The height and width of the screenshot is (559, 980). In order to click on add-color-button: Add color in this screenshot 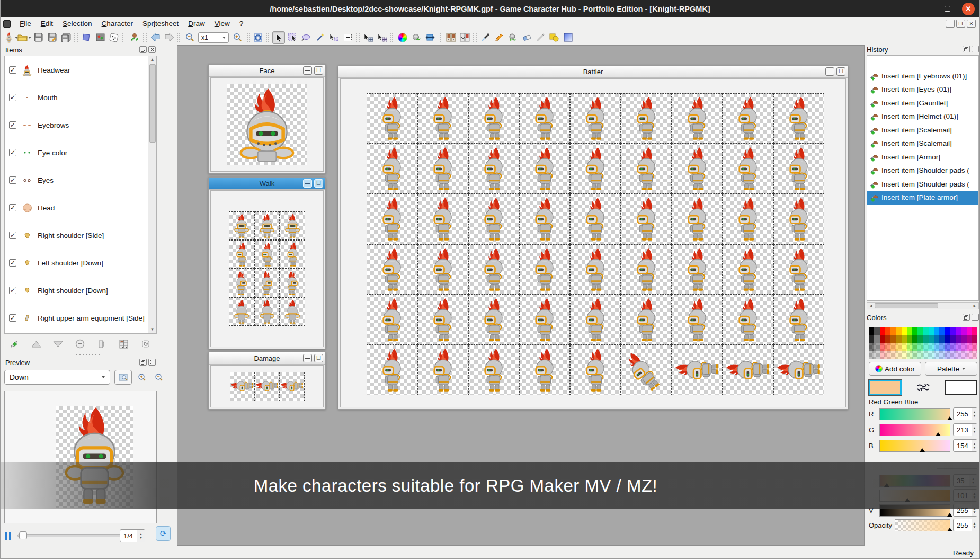, I will do `click(895, 369)`.